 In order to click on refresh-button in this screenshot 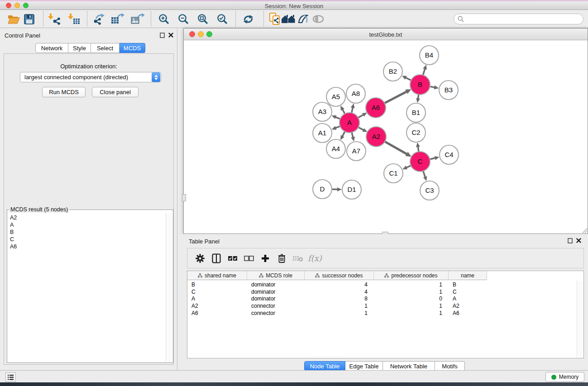, I will do `click(248, 19)`.